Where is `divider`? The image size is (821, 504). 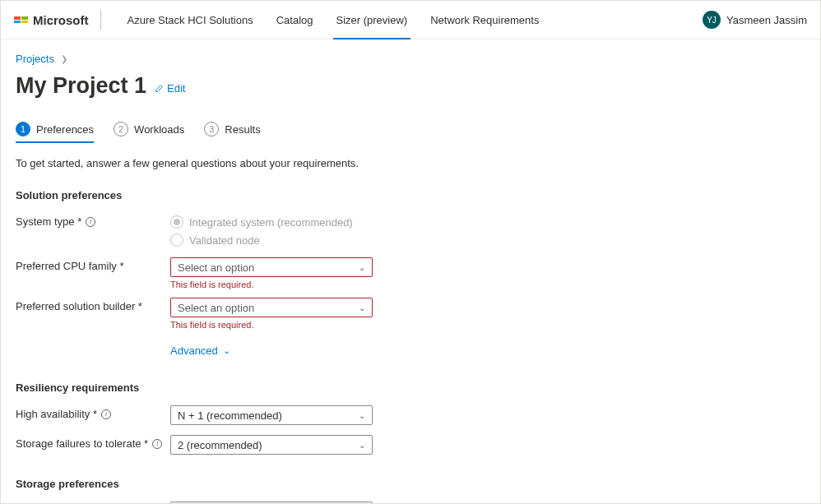
divider is located at coordinates (100, 20).